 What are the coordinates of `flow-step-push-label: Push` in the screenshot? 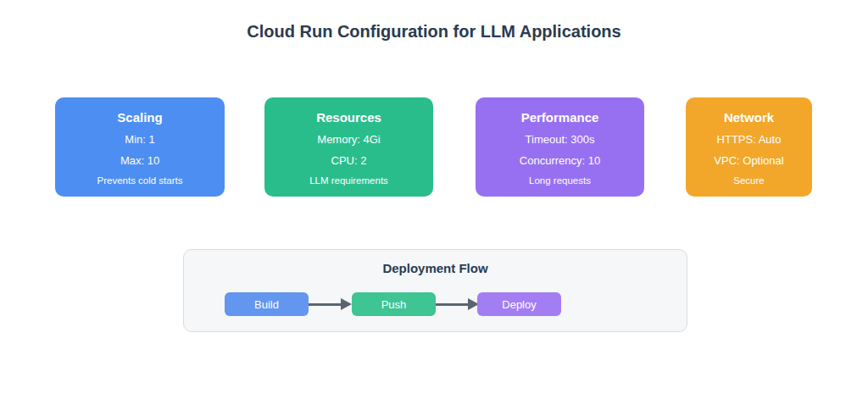 It's located at (394, 305).